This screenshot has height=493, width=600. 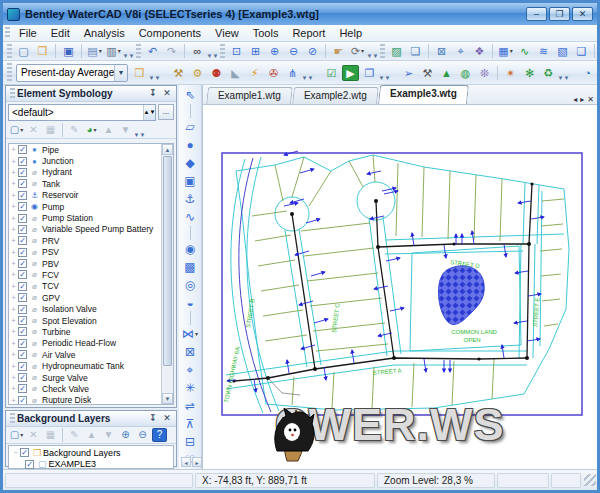 What do you see at coordinates (82, 112) in the screenshot?
I see `symbology-preset-select: <default> ▲▼` at bounding box center [82, 112].